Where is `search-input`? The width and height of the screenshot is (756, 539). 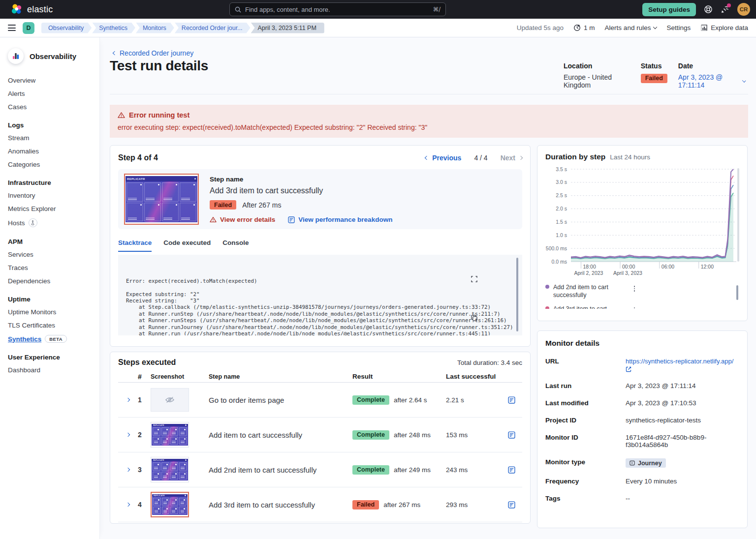
search-input is located at coordinates (337, 10).